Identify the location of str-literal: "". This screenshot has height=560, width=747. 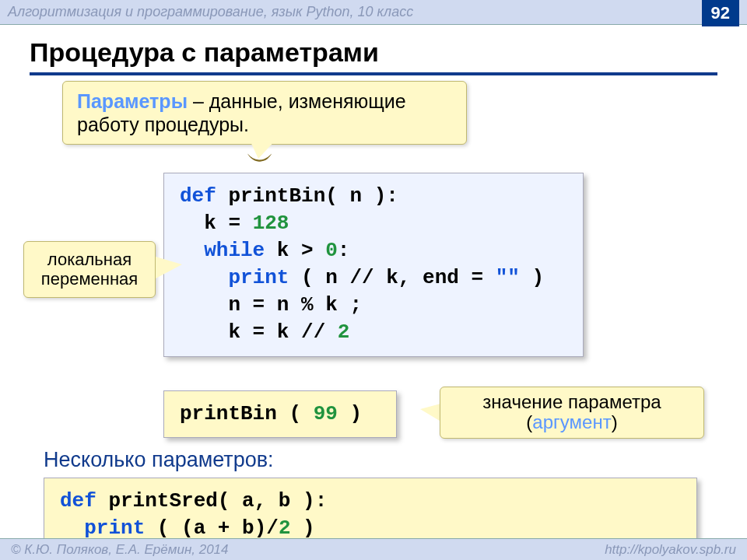
(507, 278).